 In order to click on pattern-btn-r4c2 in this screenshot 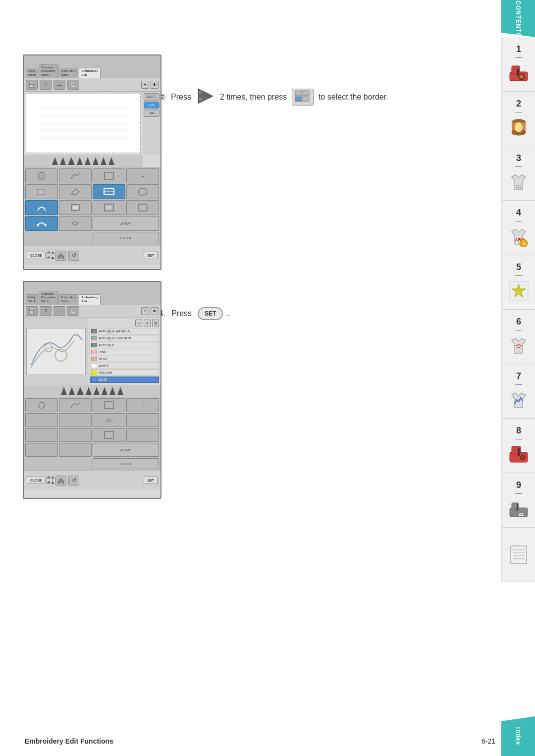, I will do `click(75, 223)`.